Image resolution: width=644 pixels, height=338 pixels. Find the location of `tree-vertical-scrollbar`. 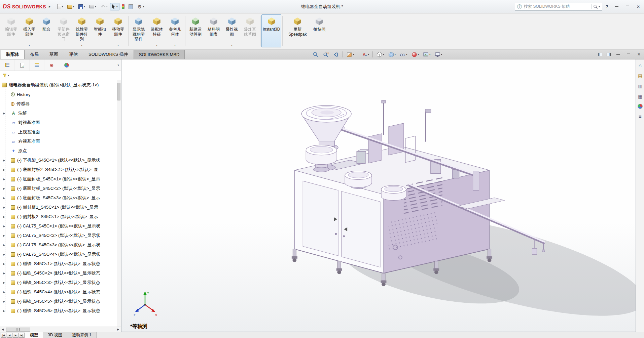

tree-vertical-scrollbar is located at coordinates (119, 204).